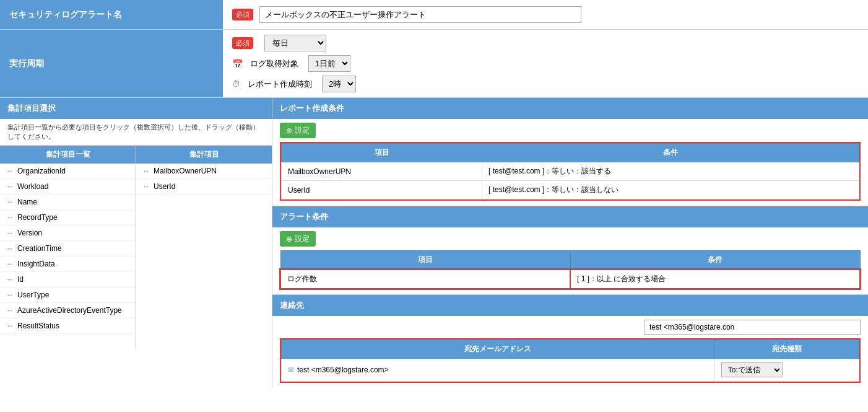 The height and width of the screenshot is (412, 868). Describe the element at coordinates (425, 260) in the screenshot. I see `alert-col-item: 項目` at that location.